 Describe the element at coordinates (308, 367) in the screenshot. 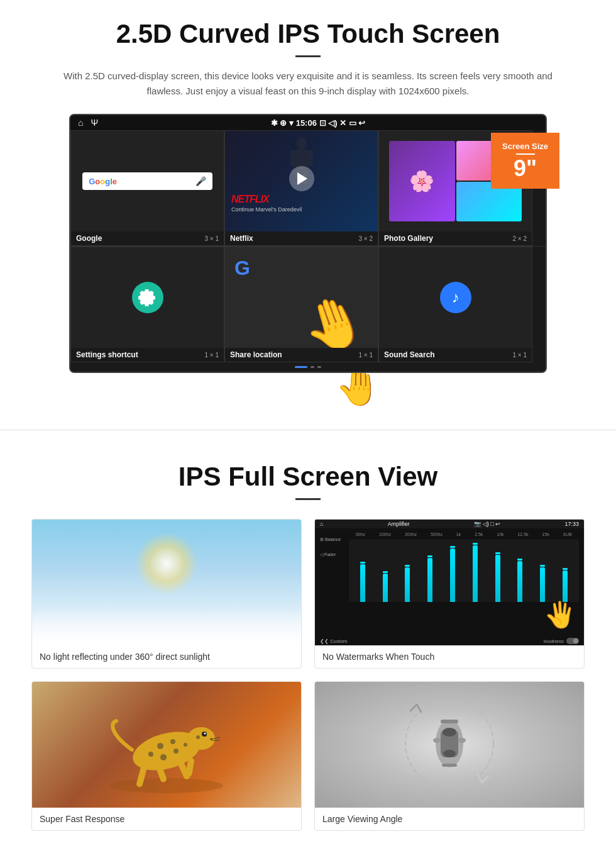

I see `page-indicators` at that location.